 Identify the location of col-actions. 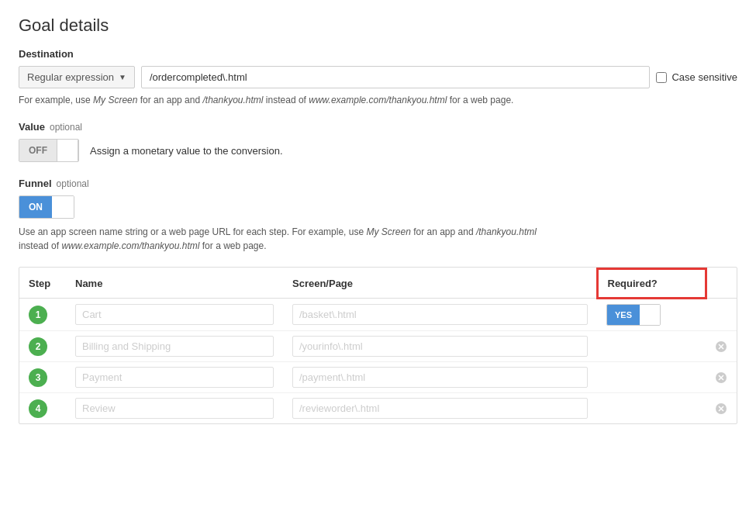
(721, 284).